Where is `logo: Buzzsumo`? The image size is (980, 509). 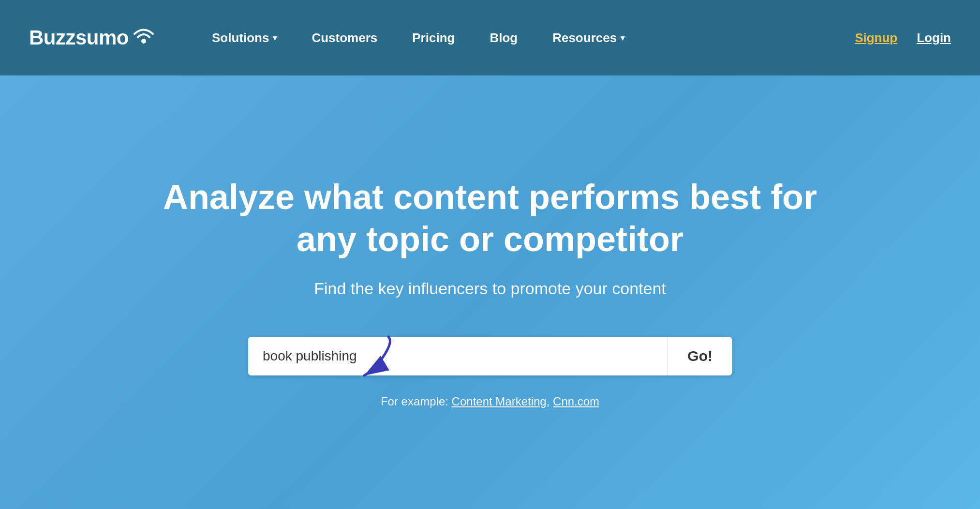 logo: Buzzsumo is located at coordinates (92, 38).